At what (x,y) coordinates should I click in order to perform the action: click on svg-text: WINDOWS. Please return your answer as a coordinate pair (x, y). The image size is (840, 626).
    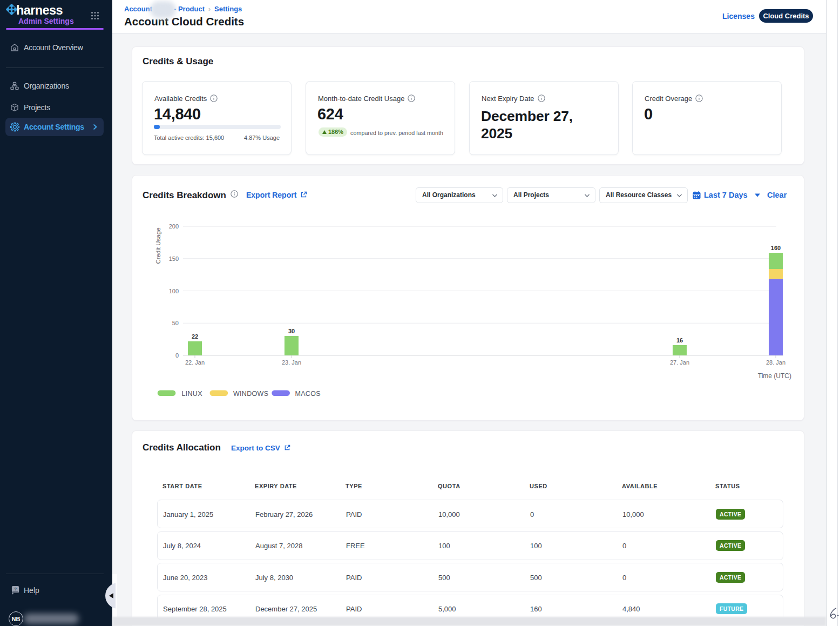
    Looking at the image, I should click on (250, 394).